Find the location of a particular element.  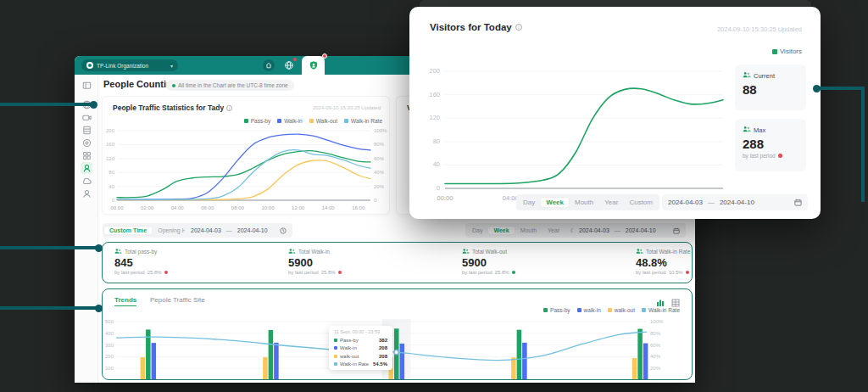

max-note: by last period is located at coordinates (760, 156).